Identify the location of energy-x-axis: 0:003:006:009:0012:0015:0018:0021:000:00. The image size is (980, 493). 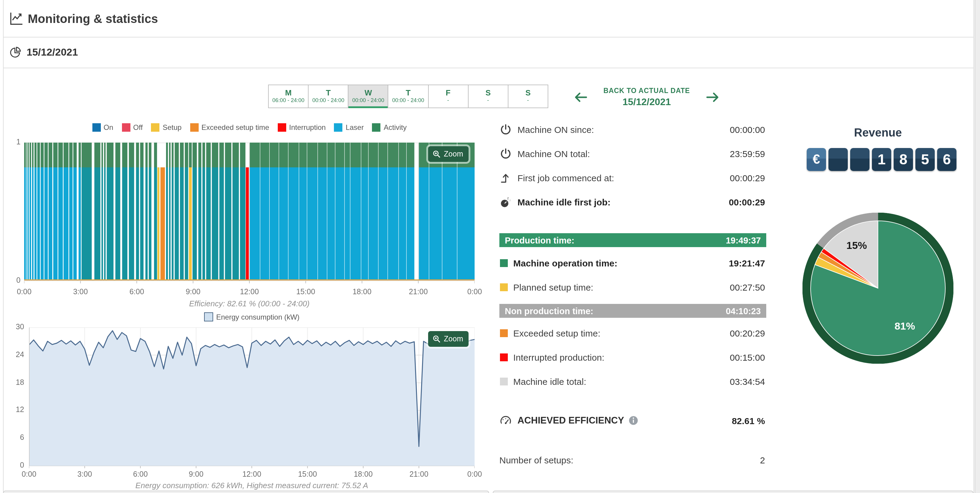
(252, 475).